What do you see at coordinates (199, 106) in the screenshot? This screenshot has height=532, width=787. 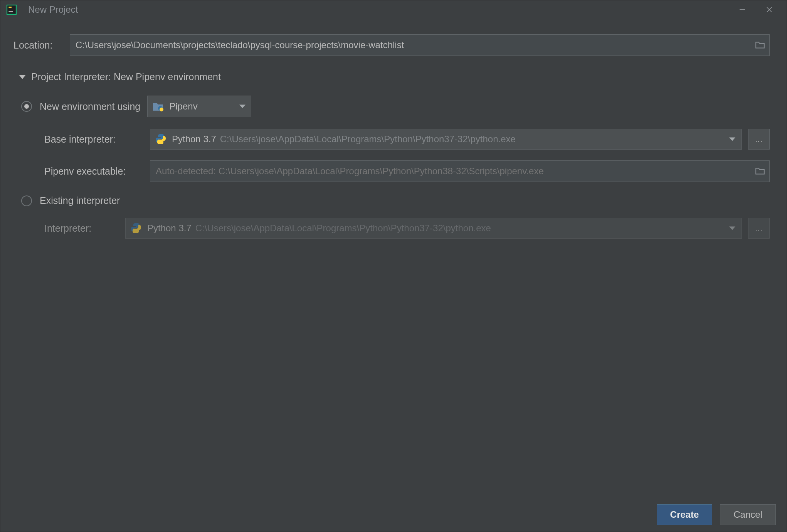 I see `env-tool-dropdown: Pipenv` at bounding box center [199, 106].